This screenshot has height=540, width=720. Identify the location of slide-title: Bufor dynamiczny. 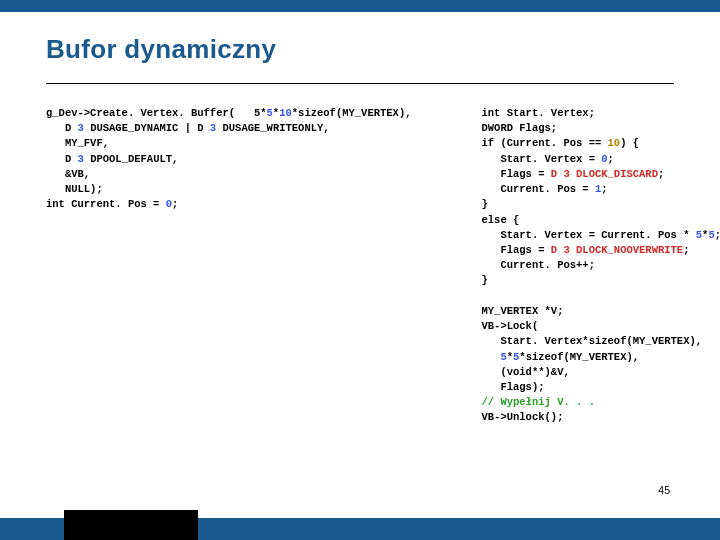
(360, 50).